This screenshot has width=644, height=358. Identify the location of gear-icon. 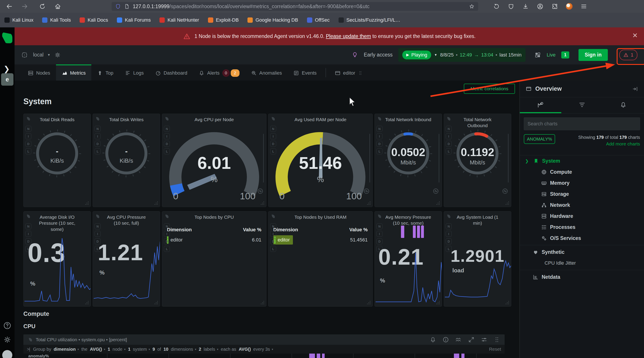
(7, 340).